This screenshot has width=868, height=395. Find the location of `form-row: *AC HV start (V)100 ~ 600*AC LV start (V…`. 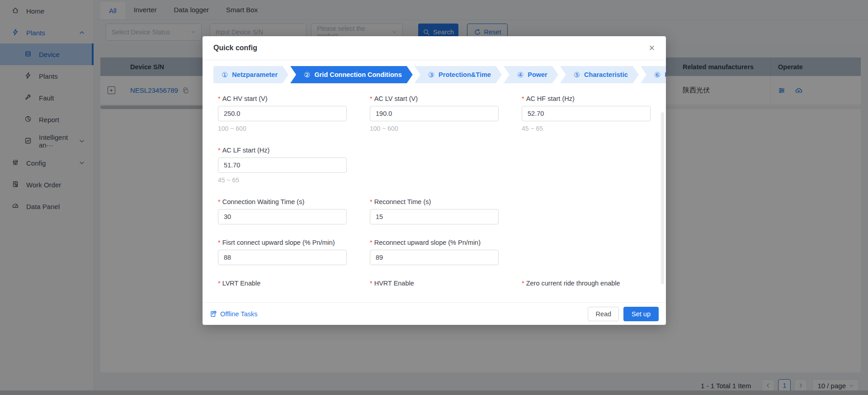

form-row: *AC HV start (V)100 ~ 600*AC LV start (V… is located at coordinates (434, 114).